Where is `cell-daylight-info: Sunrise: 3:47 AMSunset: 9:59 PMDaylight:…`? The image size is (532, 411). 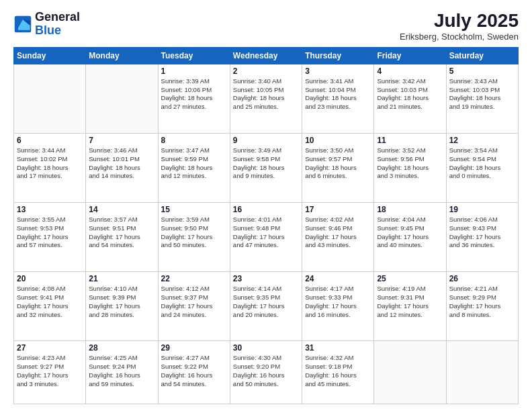
cell-daylight-info: Sunrise: 3:47 AMSunset: 9:59 PMDaylight:… is located at coordinates (194, 164).